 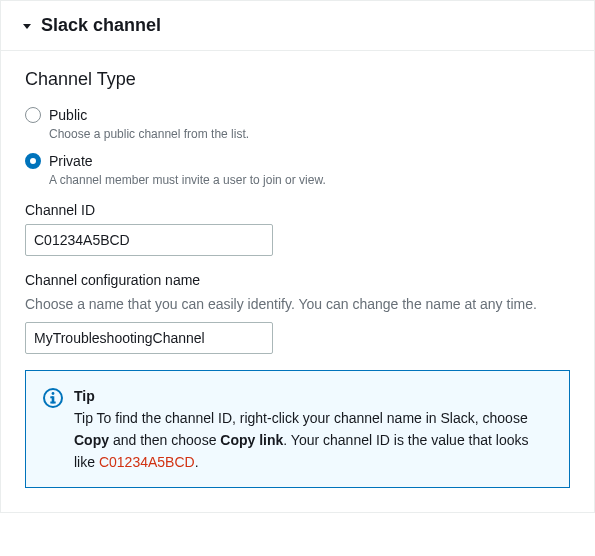 What do you see at coordinates (298, 80) in the screenshot?
I see `channel-type-heading: Channel Type` at bounding box center [298, 80].